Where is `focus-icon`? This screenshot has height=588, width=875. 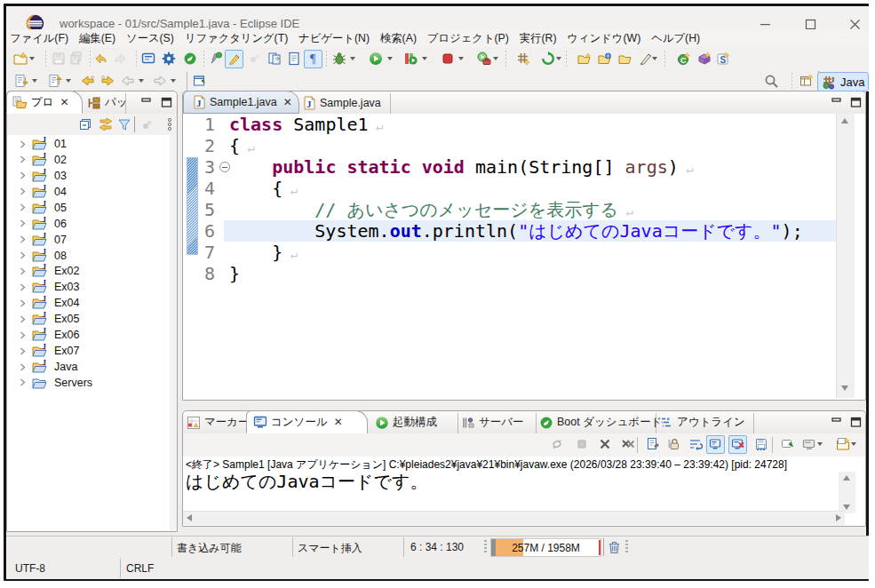
focus-icon is located at coordinates (147, 124).